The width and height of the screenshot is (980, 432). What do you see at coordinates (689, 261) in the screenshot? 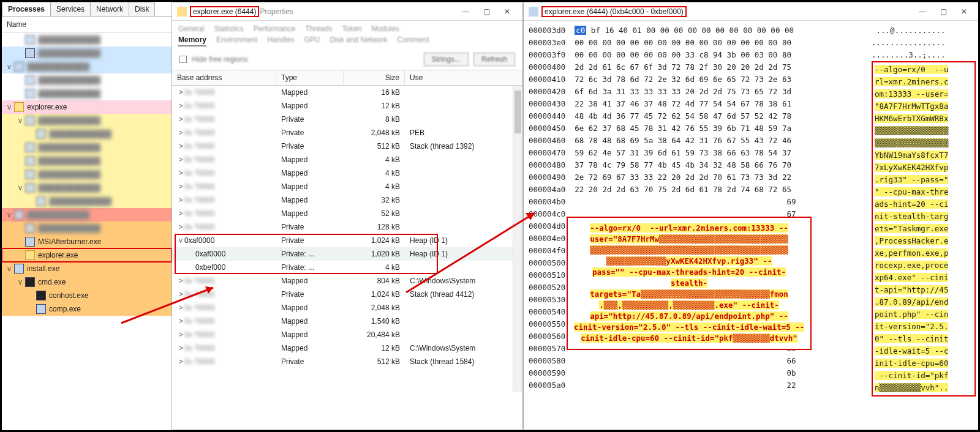
I see `callout-line: ▒▒▒▒▒▒▒▒▒▒▒▒▒yXwKEK42HXfvp.rig33" --` at bounding box center [689, 261].